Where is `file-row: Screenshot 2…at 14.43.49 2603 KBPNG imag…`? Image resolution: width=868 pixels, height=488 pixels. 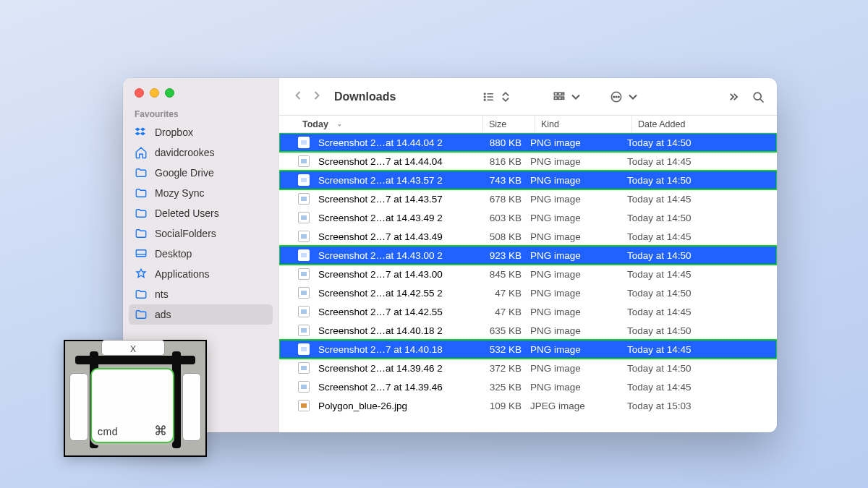 file-row: Screenshot 2…at 14.43.49 2603 KBPNG imag… is located at coordinates (528, 218).